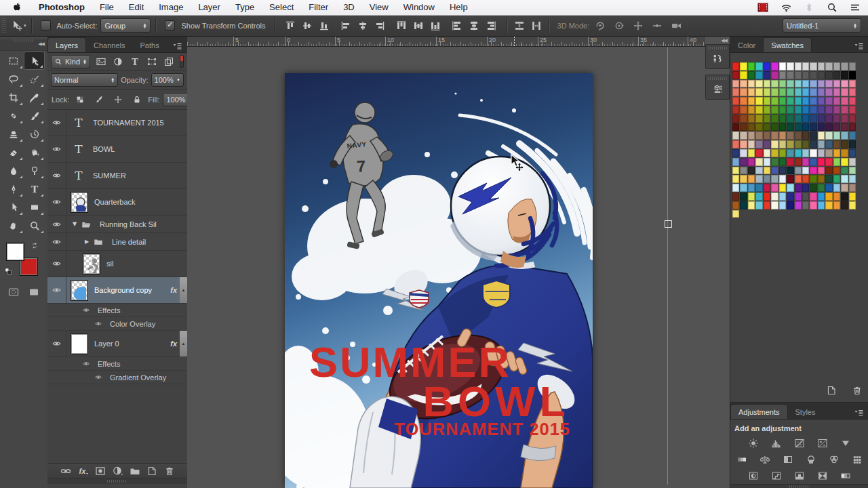 This screenshot has width=868, height=488. What do you see at coordinates (136, 7) in the screenshot?
I see `menu-edit: Edit` at bounding box center [136, 7].